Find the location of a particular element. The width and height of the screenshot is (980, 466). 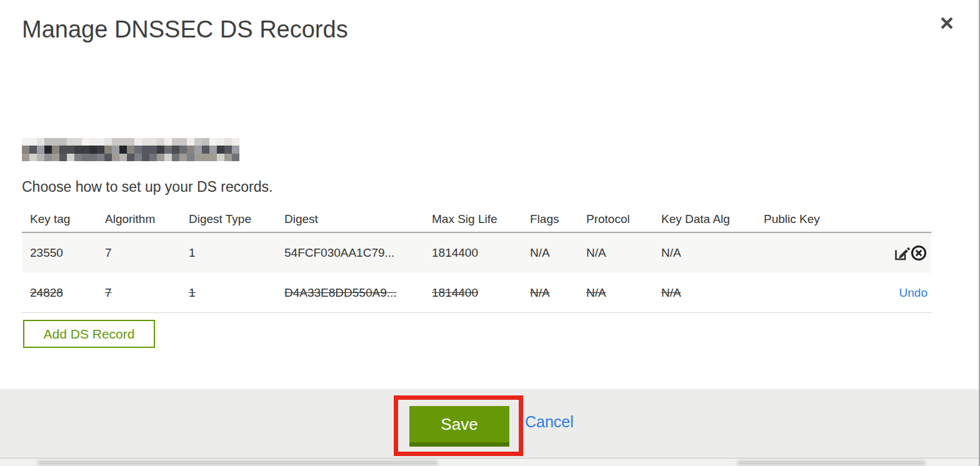

table-row-deleted: 24828 7 1 D4A33E8DD550A9... 1814400 N/A … is located at coordinates (476, 293).